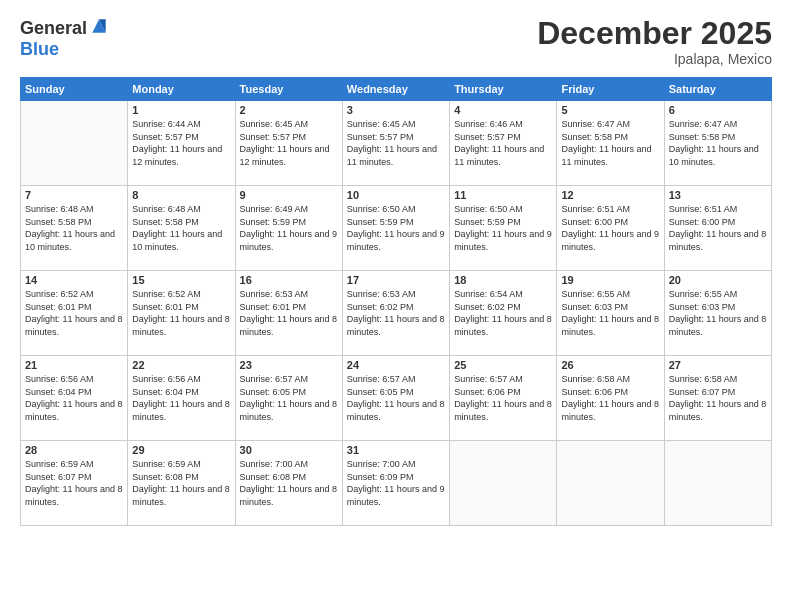 Image resolution: width=792 pixels, height=612 pixels. Describe the element at coordinates (288, 90) in the screenshot. I see `col-tuesday: Tuesday` at that location.